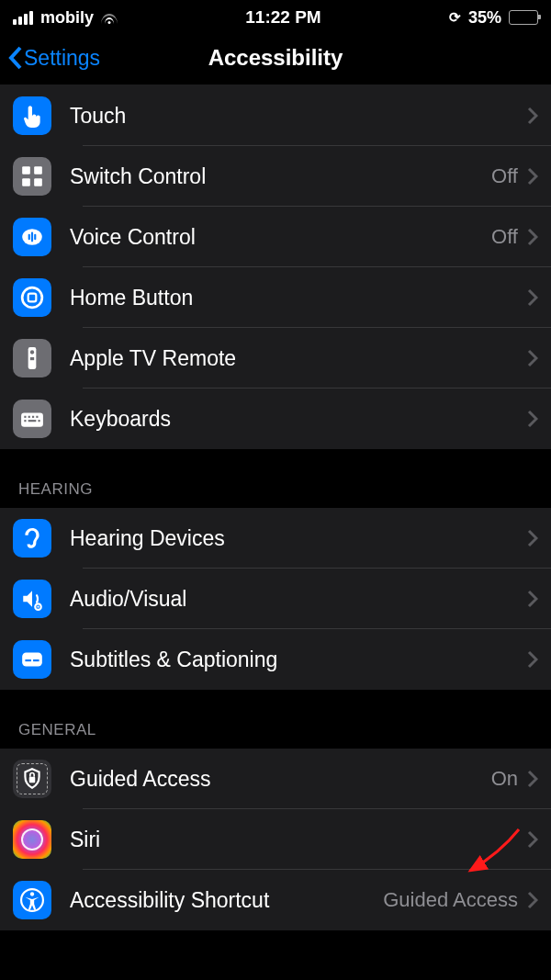 The height and width of the screenshot is (980, 551). I want to click on battery-icon, so click(523, 17).